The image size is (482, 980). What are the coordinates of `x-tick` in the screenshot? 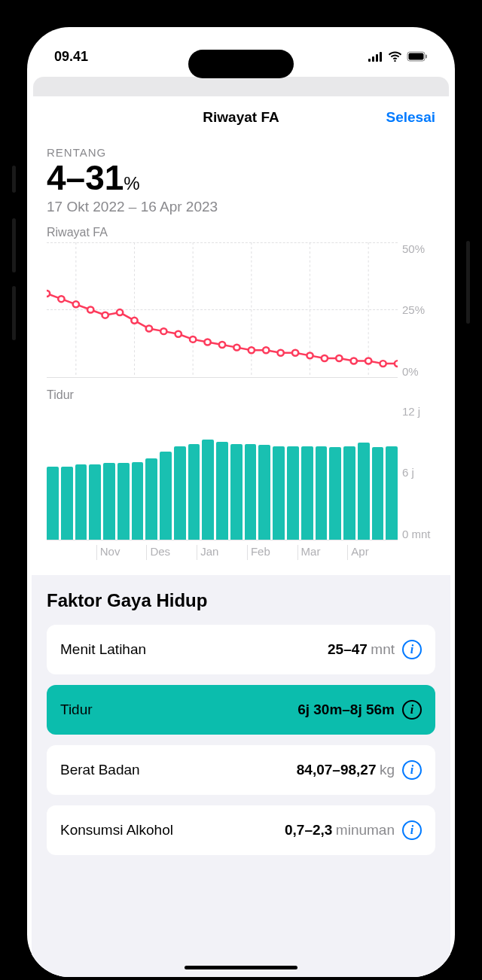 It's located at (72, 552).